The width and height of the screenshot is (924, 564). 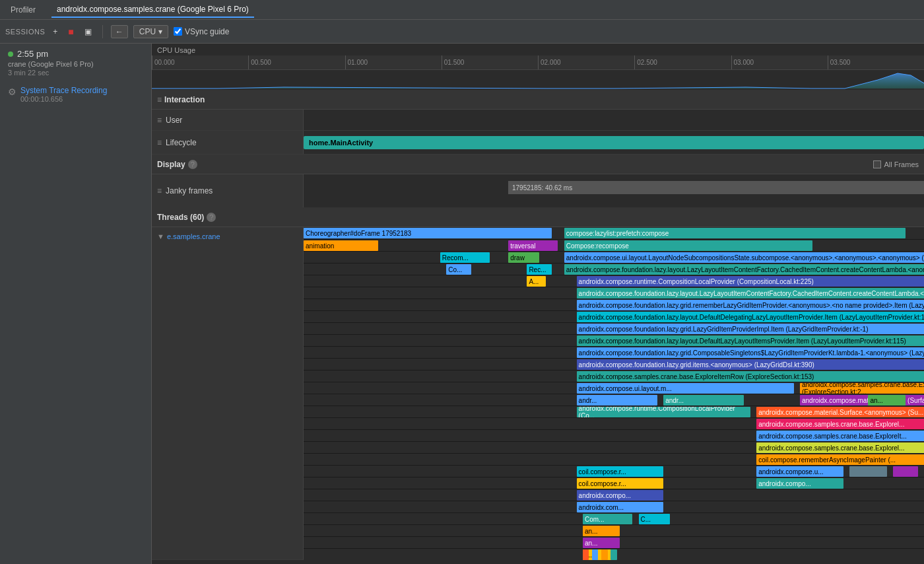 I want to click on flame-lazy-grid-impl: androidx.compose.foundation.lazy.grid.La…, so click(x=750, y=329).